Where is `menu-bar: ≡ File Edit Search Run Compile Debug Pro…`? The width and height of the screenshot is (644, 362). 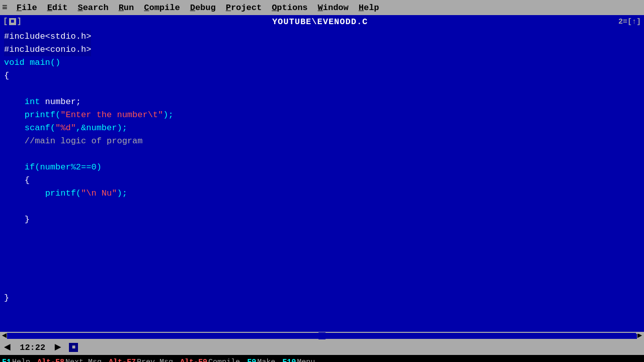 menu-bar: ≡ File Edit Search Run Compile Debug Pro… is located at coordinates (322, 8).